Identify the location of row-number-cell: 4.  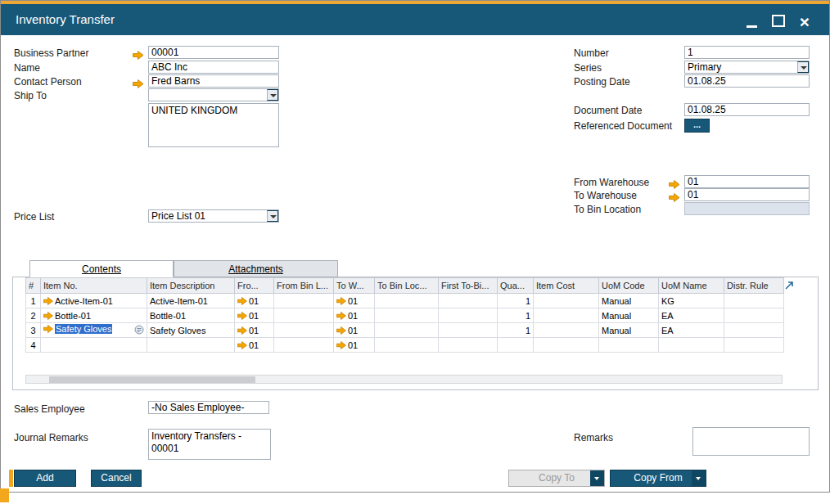
(34, 345).